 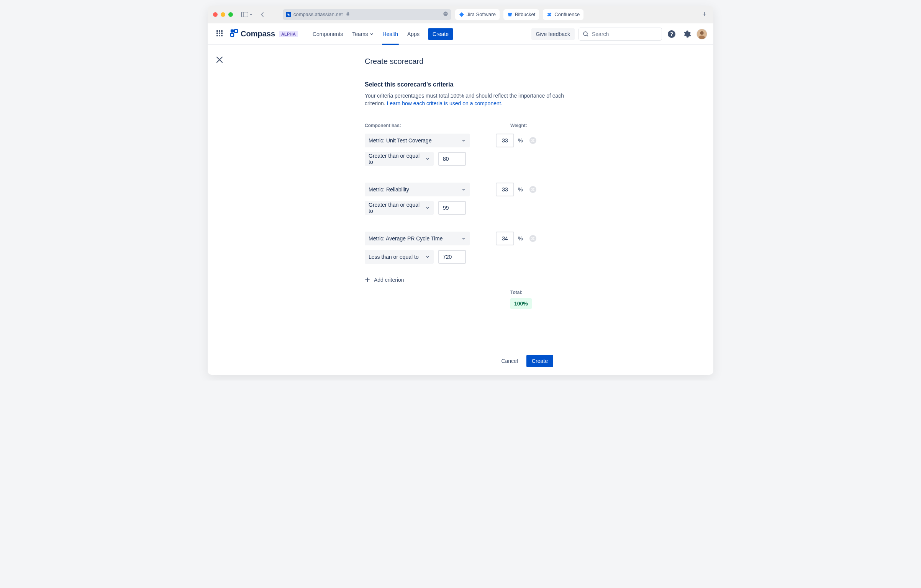 I want to click on create-scorecard-button: Create, so click(x=540, y=361).